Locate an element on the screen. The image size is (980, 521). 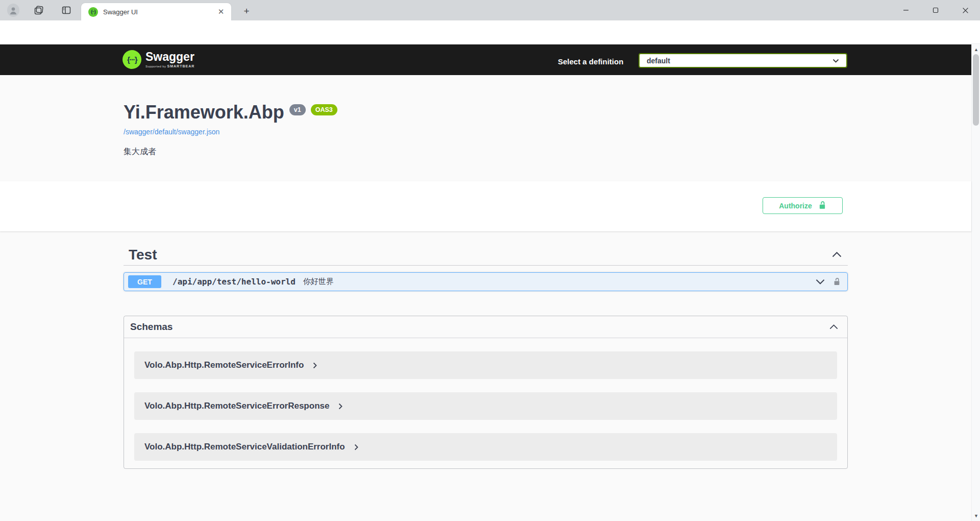
maximize-icon is located at coordinates (936, 10).